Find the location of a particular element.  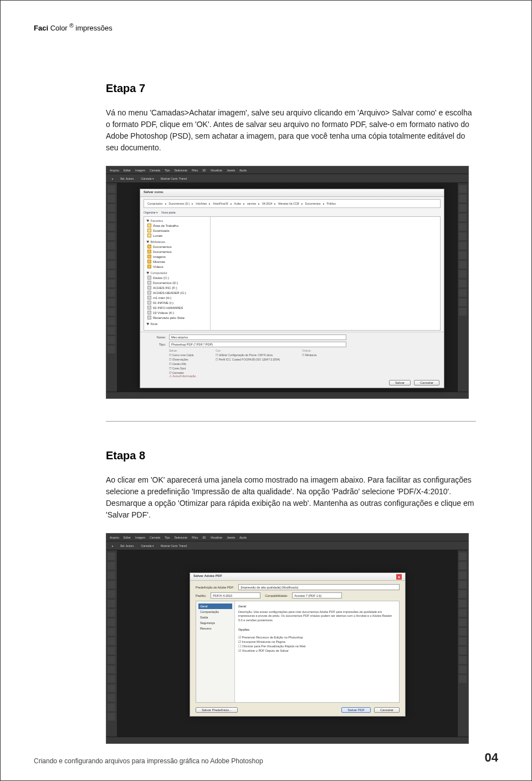

breadcrumb-segment: InfoArtes is located at coordinates (201, 204).